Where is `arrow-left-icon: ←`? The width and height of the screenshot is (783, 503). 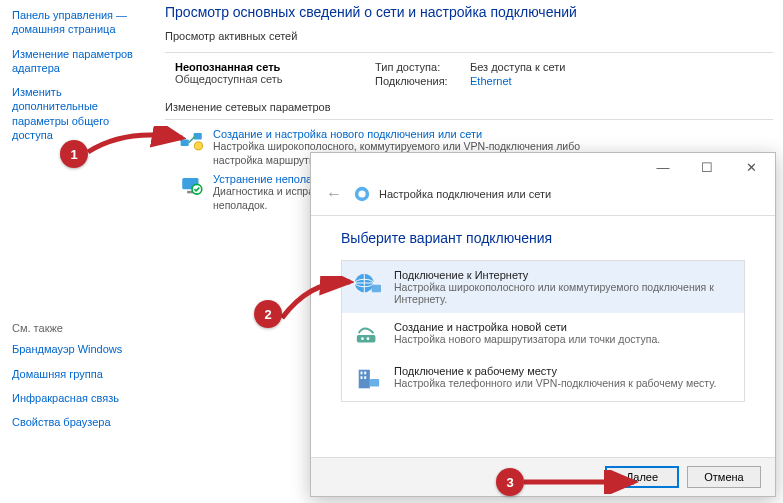 arrow-left-icon: ← is located at coordinates (334, 194).